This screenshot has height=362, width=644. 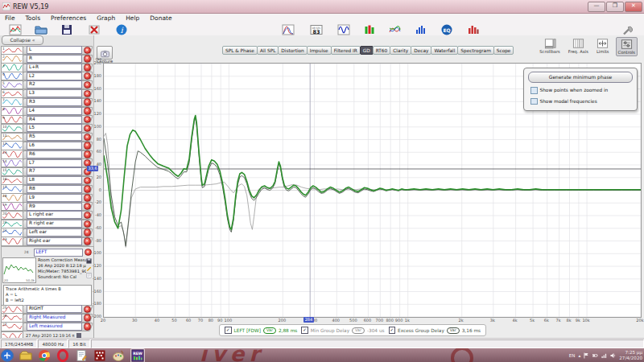 I want to click on measurement-row: 16L8✕, so click(x=47, y=180).